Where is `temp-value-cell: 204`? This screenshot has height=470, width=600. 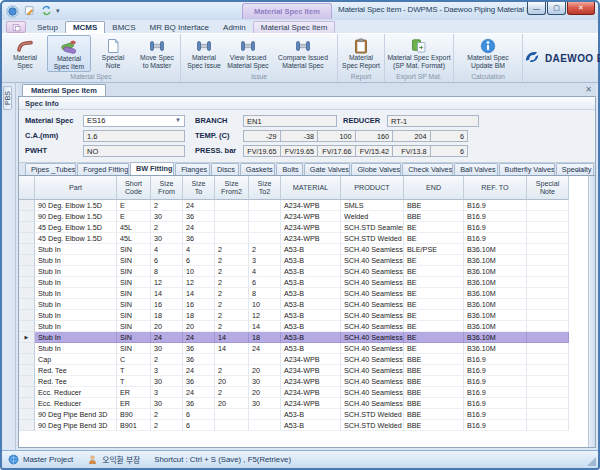
temp-value-cell: 204 is located at coordinates (412, 136).